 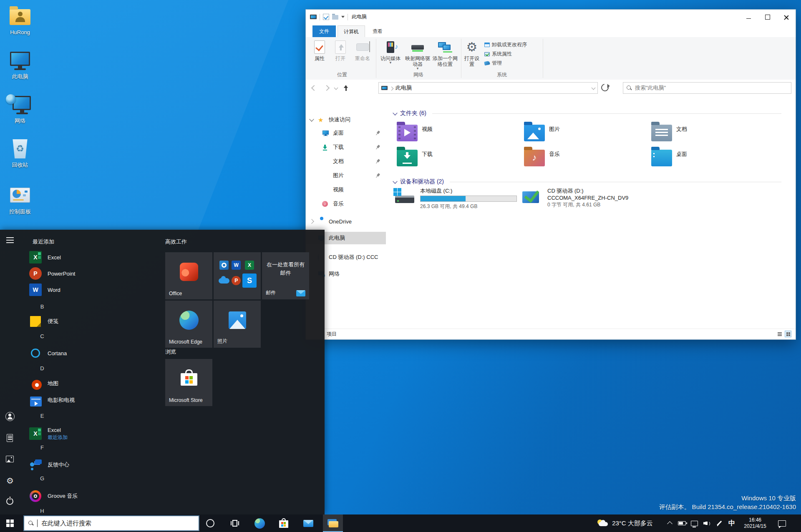 What do you see at coordinates (92, 465) in the screenshot?
I see `app-item-feedback-hub: 反馈中心` at bounding box center [92, 465].